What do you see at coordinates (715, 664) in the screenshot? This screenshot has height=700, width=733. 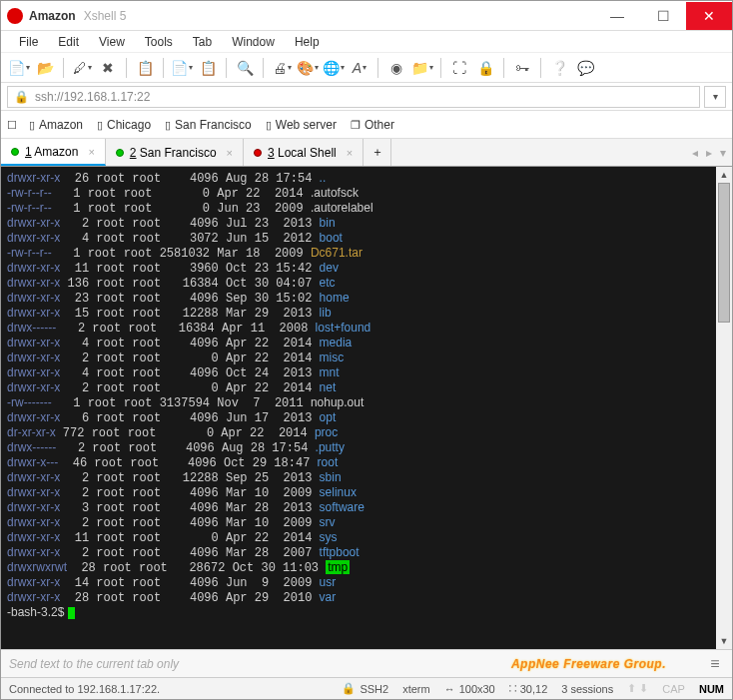 I see `compose-menu-button: ≡` at bounding box center [715, 664].